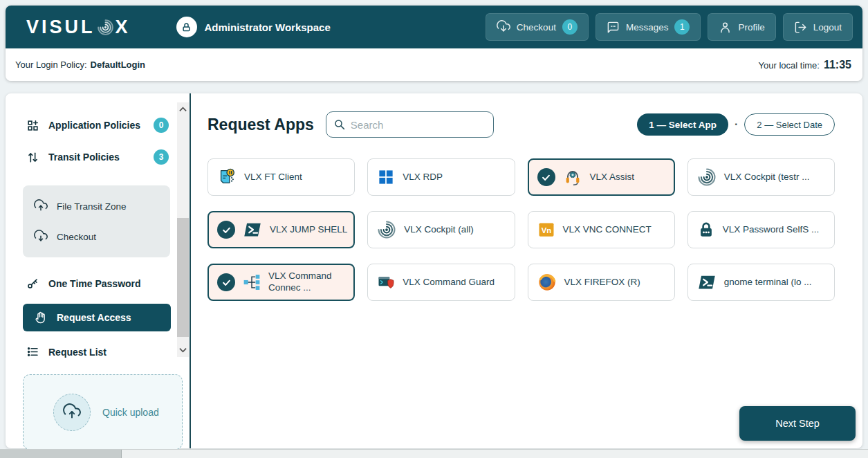 The image size is (868, 458). What do you see at coordinates (818, 27) in the screenshot?
I see `logout-button: Logout` at bounding box center [818, 27].